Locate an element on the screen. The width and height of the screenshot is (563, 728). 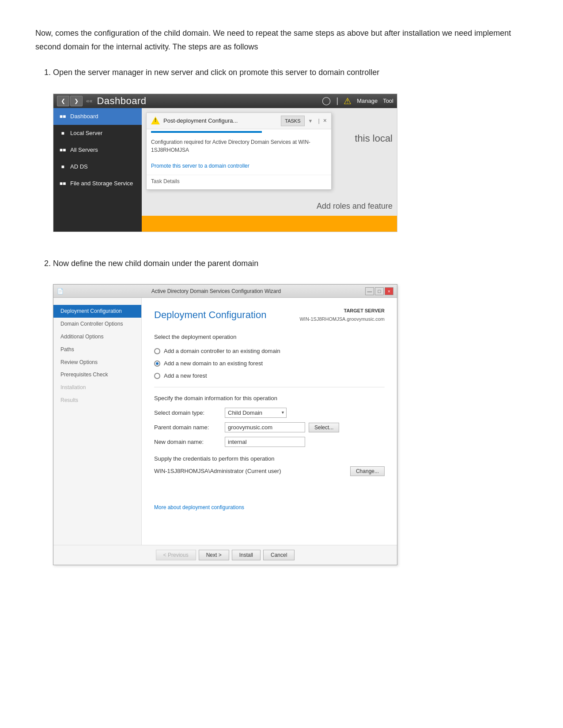
wizard-new-domain-label: New domain name: is located at coordinates (189, 442).